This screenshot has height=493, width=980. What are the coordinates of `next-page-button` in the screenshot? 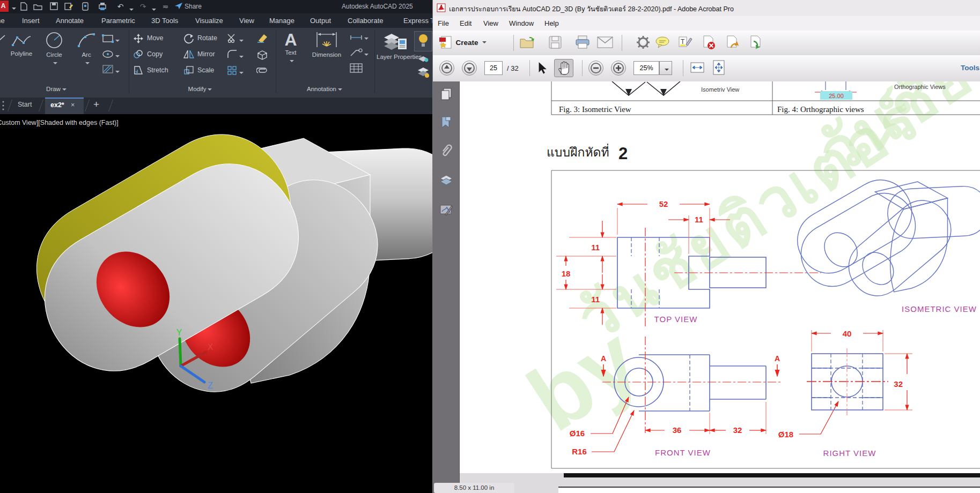 It's located at (469, 68).